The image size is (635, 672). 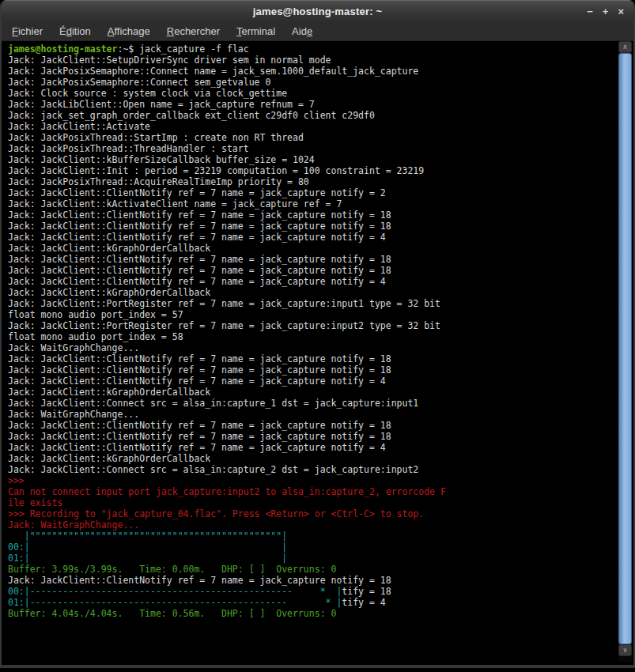 What do you see at coordinates (625, 650) in the screenshot?
I see `scroll-down-icon: ∨` at bounding box center [625, 650].